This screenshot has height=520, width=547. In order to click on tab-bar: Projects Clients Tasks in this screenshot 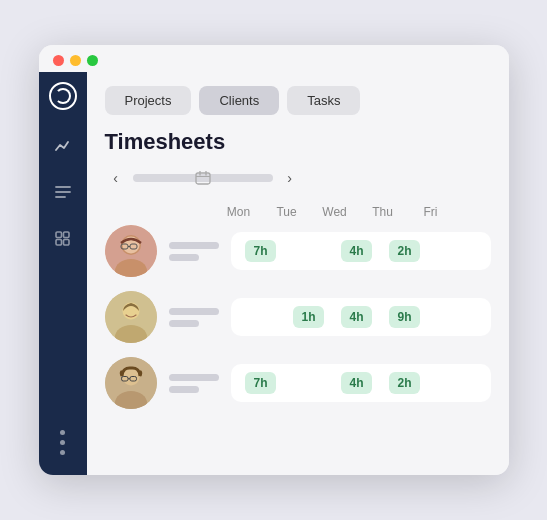, I will do `click(298, 100)`.